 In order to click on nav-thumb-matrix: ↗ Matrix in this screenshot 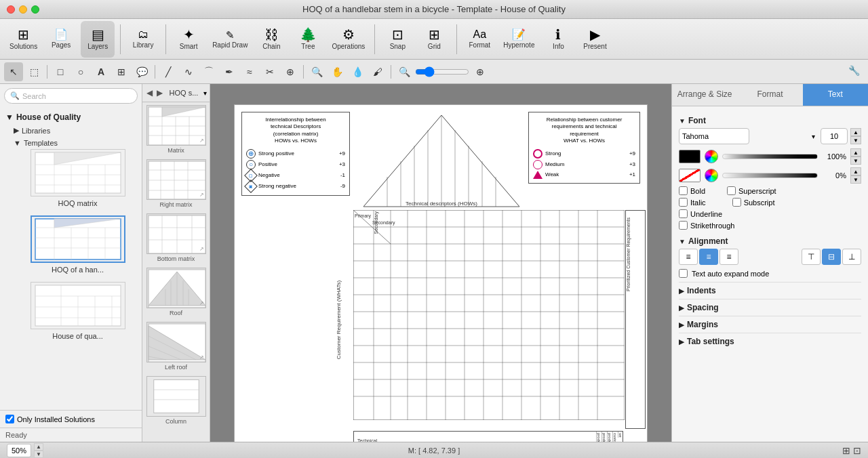, I will do `click(176, 129)`.